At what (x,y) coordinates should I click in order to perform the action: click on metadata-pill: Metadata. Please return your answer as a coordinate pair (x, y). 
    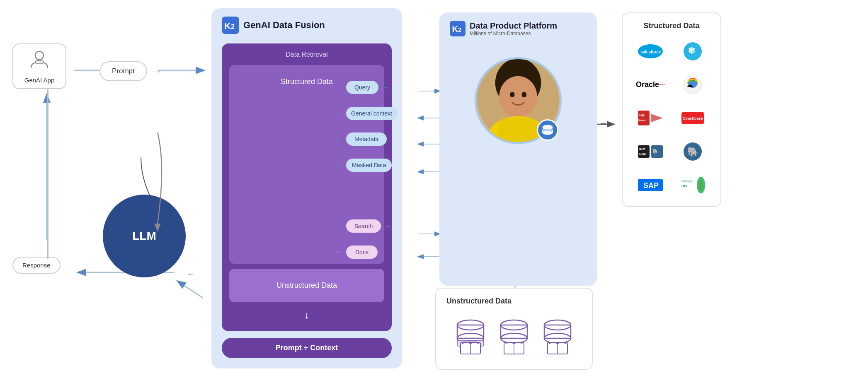
    Looking at the image, I should click on (366, 139).